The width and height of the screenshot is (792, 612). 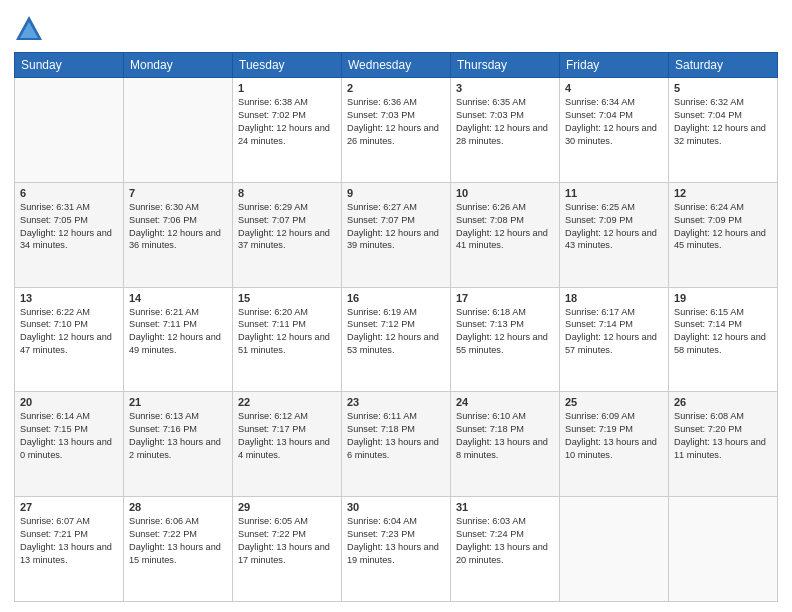 I want to click on day-number: 18, so click(x=614, y=298).